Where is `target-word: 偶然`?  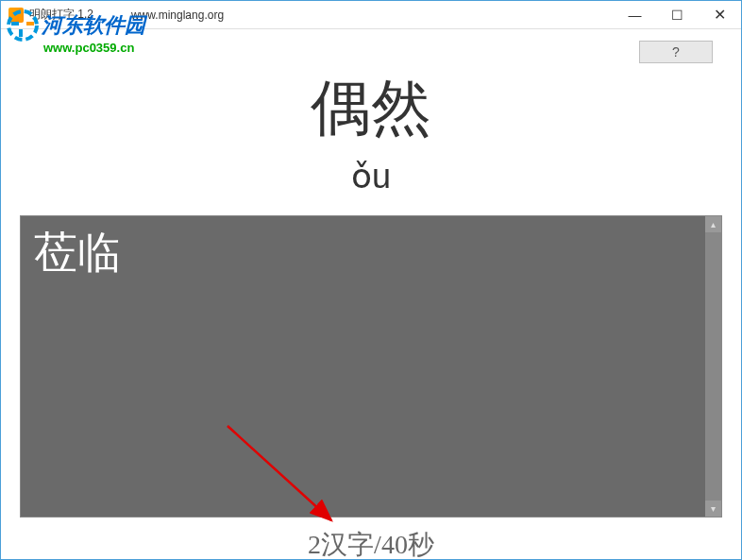
target-word: 偶然 is located at coordinates (371, 108).